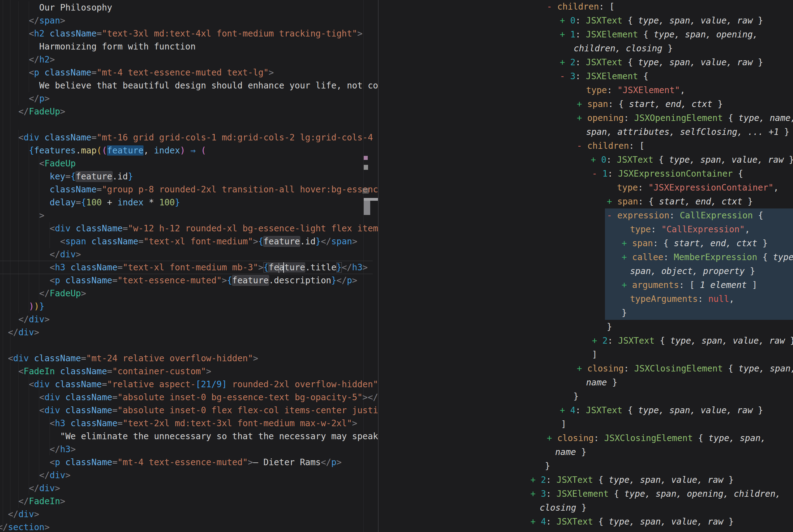  I want to click on code-line: </h2>, so click(27, 60).